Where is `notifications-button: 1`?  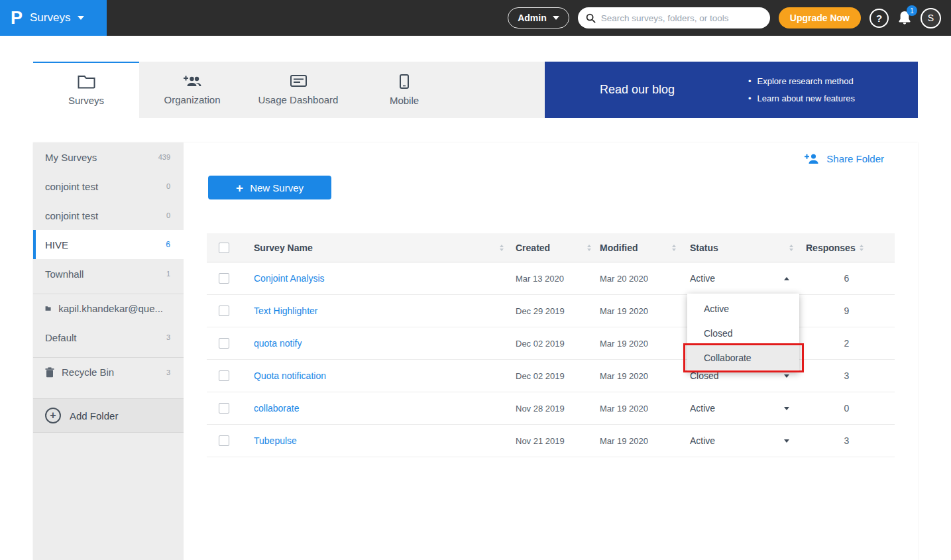 notifications-button: 1 is located at coordinates (905, 18).